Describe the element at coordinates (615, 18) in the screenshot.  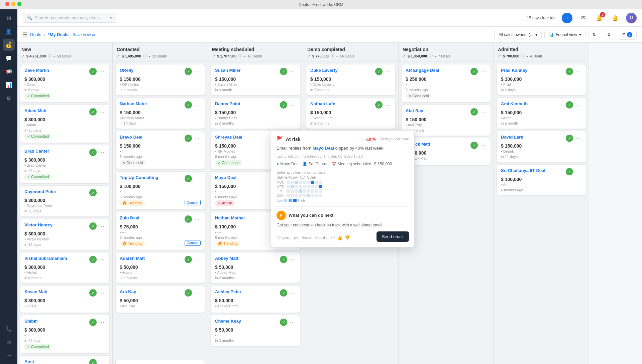
I see `alert-btn: 🔔` at that location.